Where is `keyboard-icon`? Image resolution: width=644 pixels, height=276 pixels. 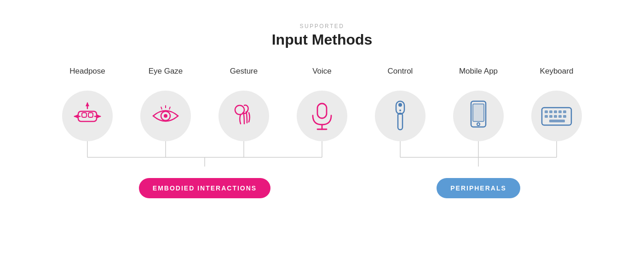
keyboard-icon is located at coordinates (557, 116).